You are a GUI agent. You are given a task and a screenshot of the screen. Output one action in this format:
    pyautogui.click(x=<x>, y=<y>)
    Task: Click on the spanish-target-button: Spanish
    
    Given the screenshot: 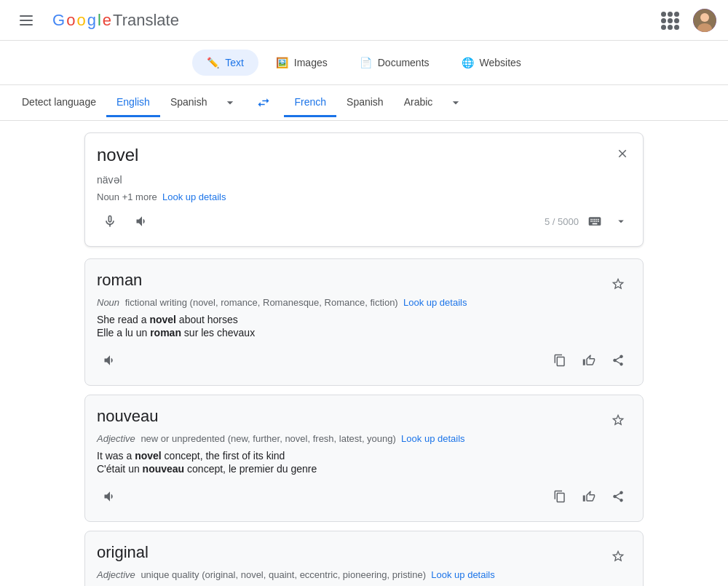 What is the action you would take?
    pyautogui.click(x=365, y=103)
    